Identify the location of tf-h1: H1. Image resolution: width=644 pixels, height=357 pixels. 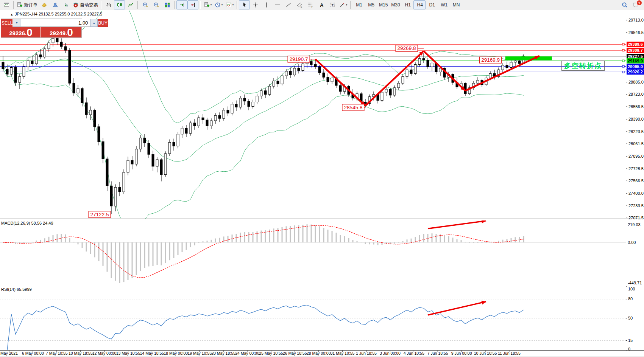
(407, 5).